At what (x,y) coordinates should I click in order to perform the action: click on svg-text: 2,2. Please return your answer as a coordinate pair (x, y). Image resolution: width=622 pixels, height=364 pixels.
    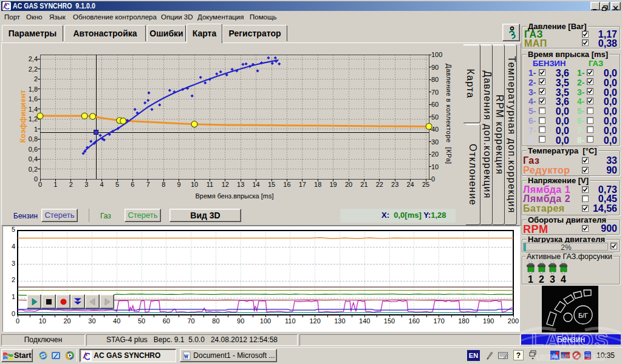
    Looking at the image, I should click on (33, 69).